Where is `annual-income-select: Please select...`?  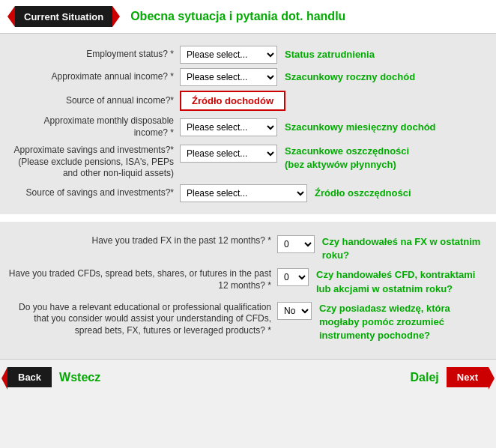 annual-income-select: Please select... is located at coordinates (229, 77).